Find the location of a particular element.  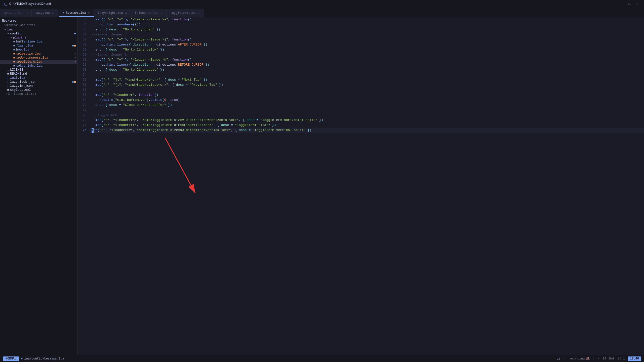

tab-tokyonight: tokyonight.lua ✕ is located at coordinates (113, 13).